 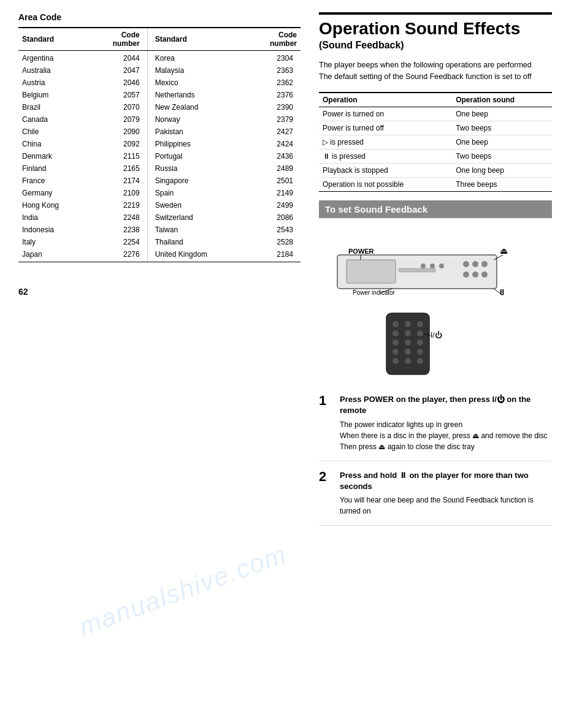 What do you see at coordinates (435, 305) in the screenshot?
I see `device-diagram: POWER ⏏ Power indicator II` at bounding box center [435, 305].